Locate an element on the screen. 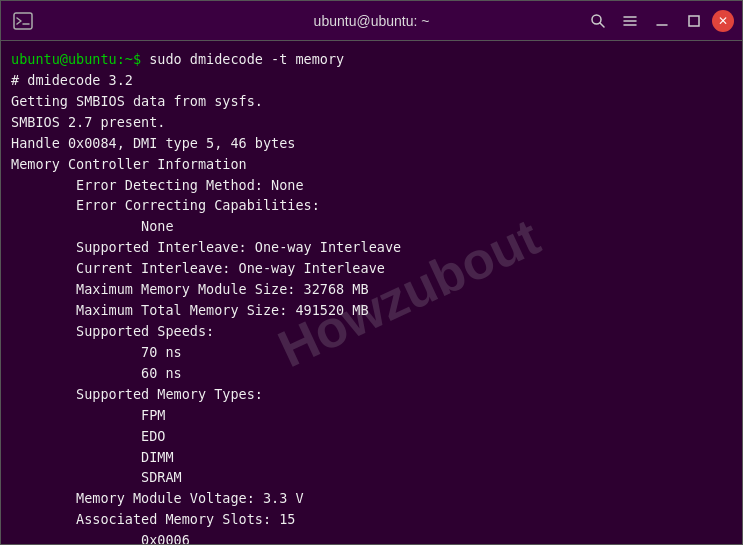  output-line: SDRAM is located at coordinates (372, 478).